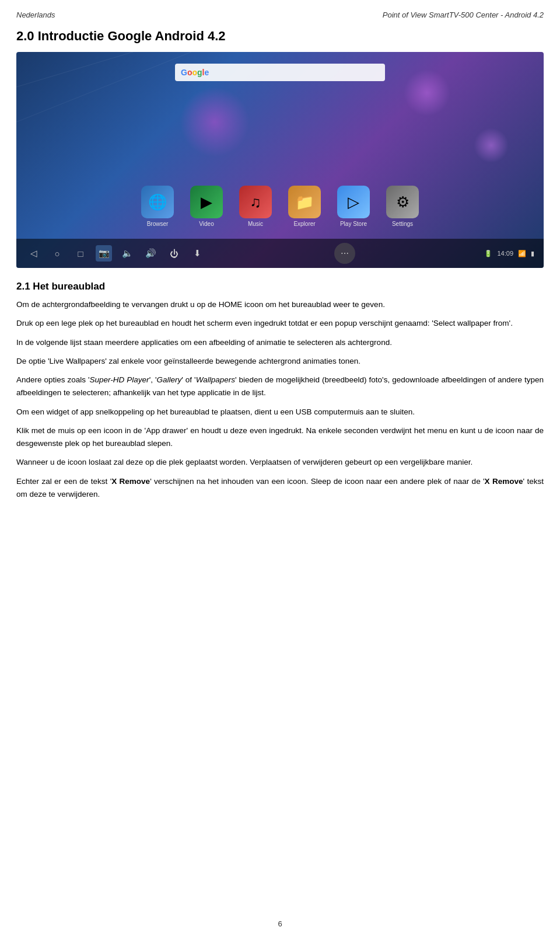 The image size is (560, 941). I want to click on page-footer: 6, so click(280, 923).